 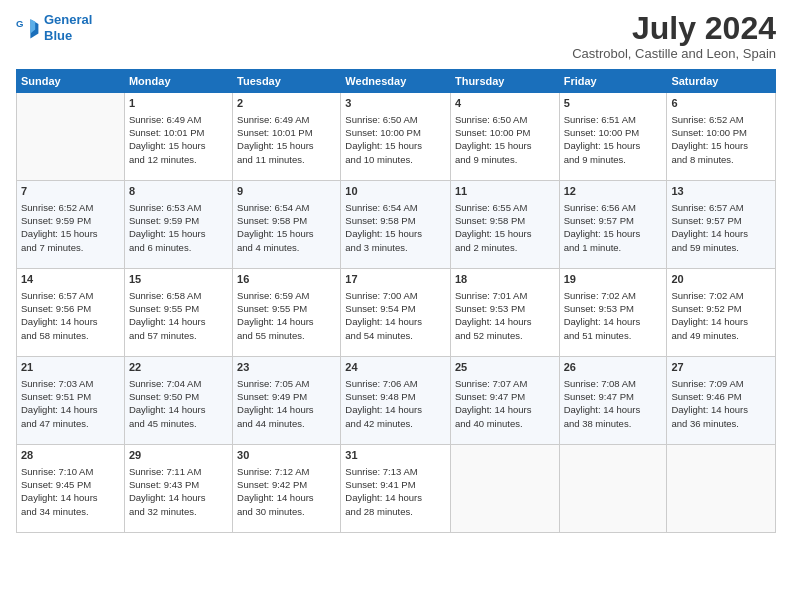 I want to click on day-number: 28, so click(x=70, y=456).